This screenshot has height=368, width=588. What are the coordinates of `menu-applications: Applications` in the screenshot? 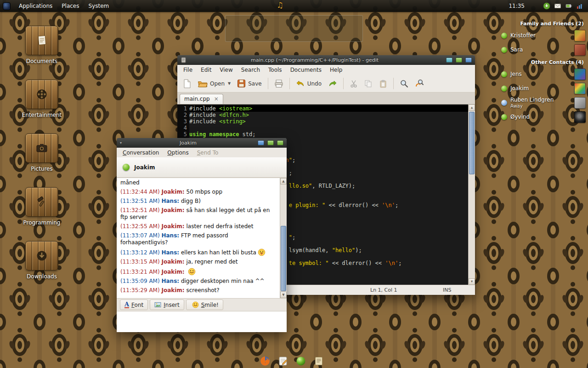 It's located at (36, 6).